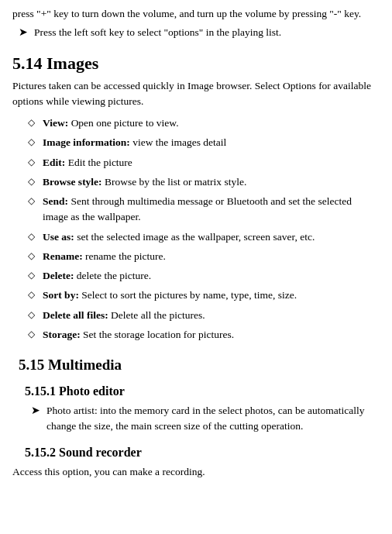 The height and width of the screenshot is (534, 392). I want to click on section-5-14-heading: 5.14 Images, so click(196, 64).